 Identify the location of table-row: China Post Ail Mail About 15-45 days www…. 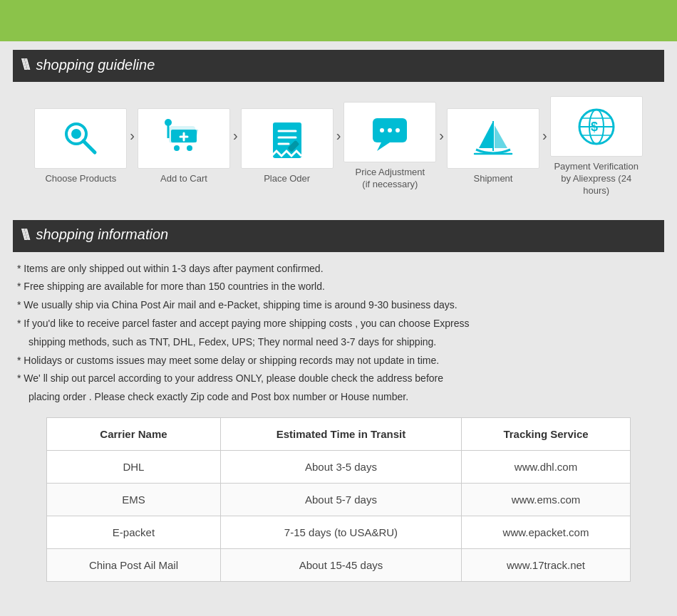
(339, 565).